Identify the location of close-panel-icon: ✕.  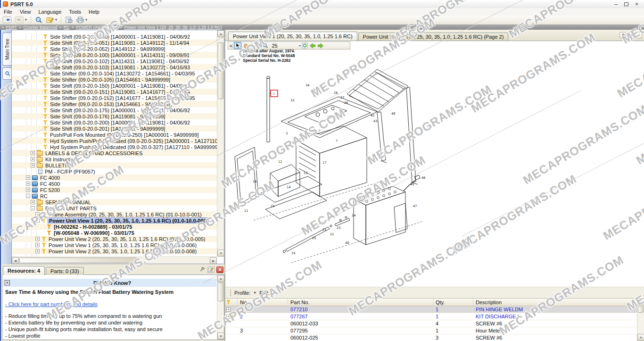
(220, 270).